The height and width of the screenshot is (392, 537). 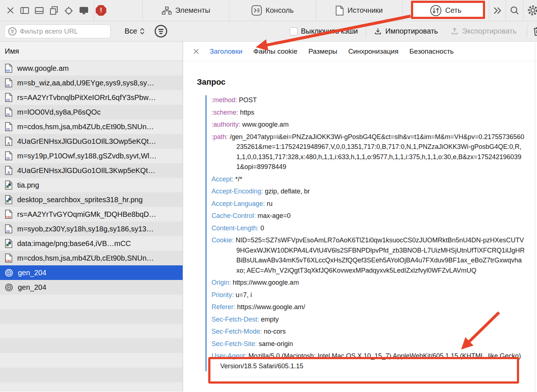 I want to click on font-file-icon: A, so click(x=9, y=170).